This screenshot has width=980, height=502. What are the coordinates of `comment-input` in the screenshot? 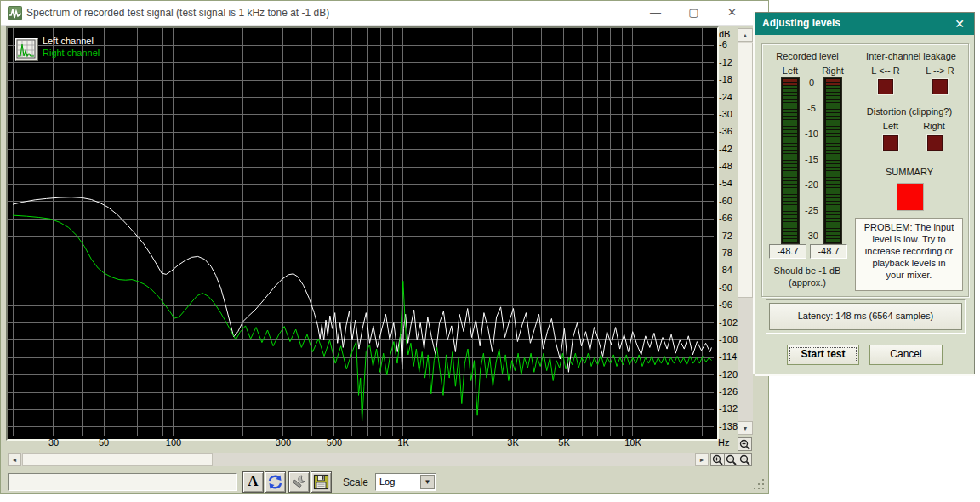 It's located at (122, 482).